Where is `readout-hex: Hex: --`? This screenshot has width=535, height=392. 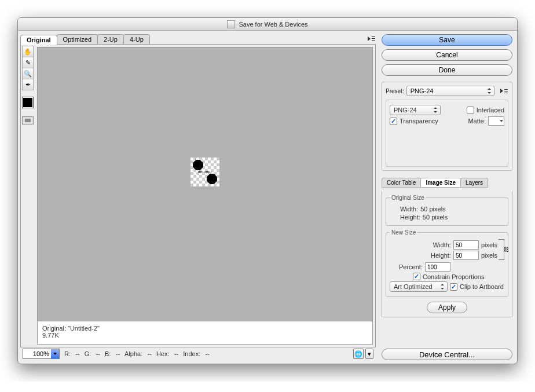 readout-hex: Hex: -- is located at coordinates (167, 354).